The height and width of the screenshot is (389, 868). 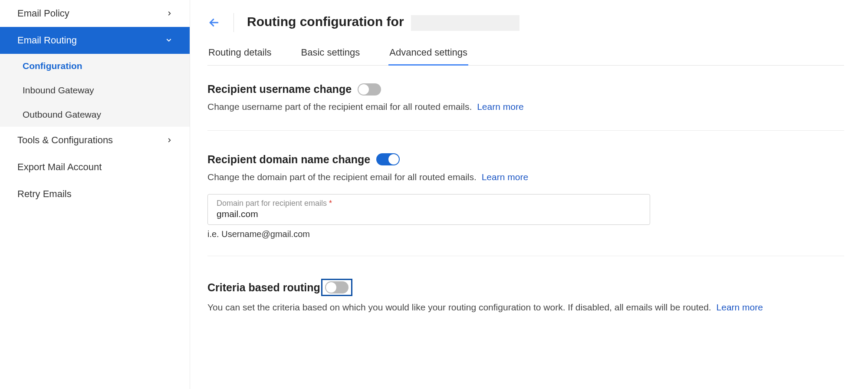 I want to click on desc-text: You can set the criteria based on which …, so click(x=459, y=307).